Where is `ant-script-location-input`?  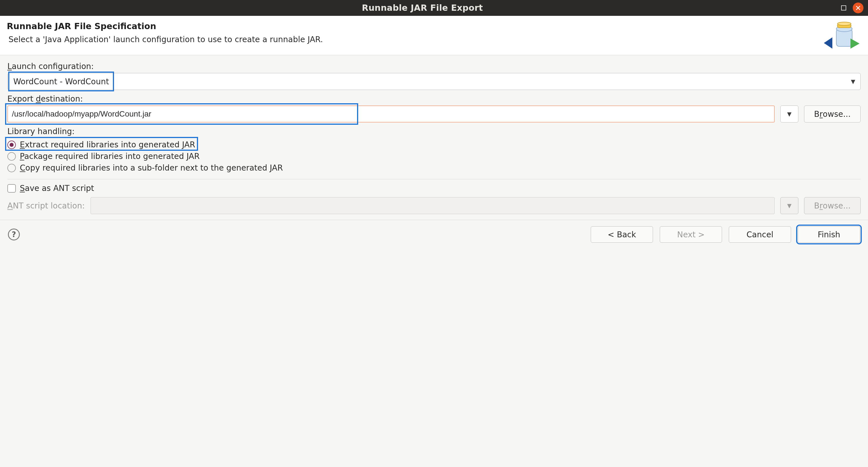 ant-script-location-input is located at coordinates (433, 206).